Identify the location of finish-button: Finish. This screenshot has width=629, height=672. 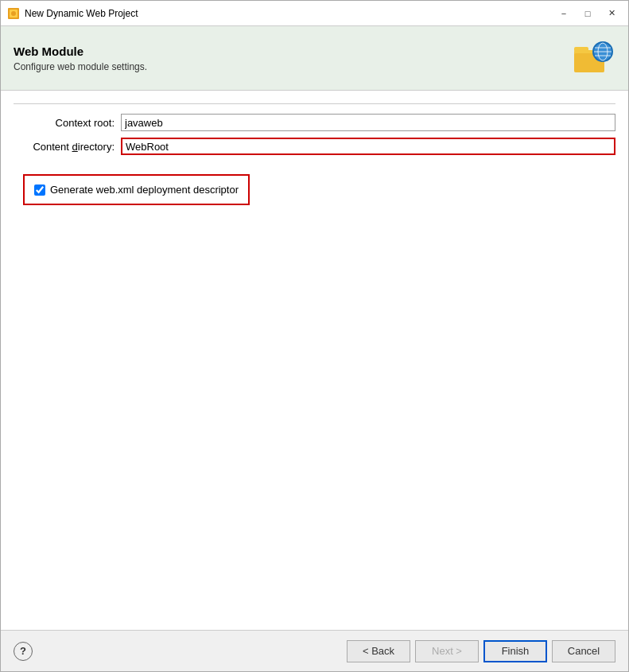
(515, 651).